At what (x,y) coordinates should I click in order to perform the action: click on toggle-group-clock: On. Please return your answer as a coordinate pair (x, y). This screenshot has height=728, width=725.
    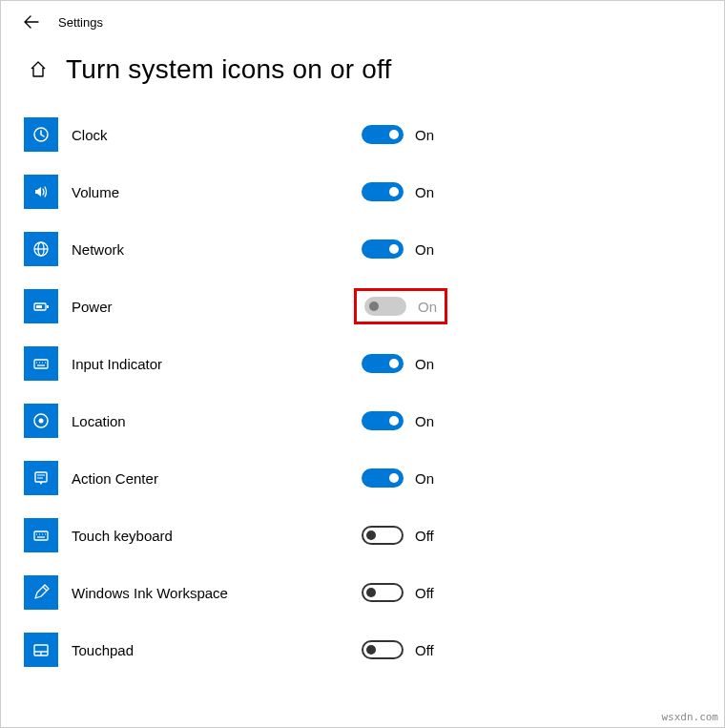
    Looking at the image, I should click on (398, 135).